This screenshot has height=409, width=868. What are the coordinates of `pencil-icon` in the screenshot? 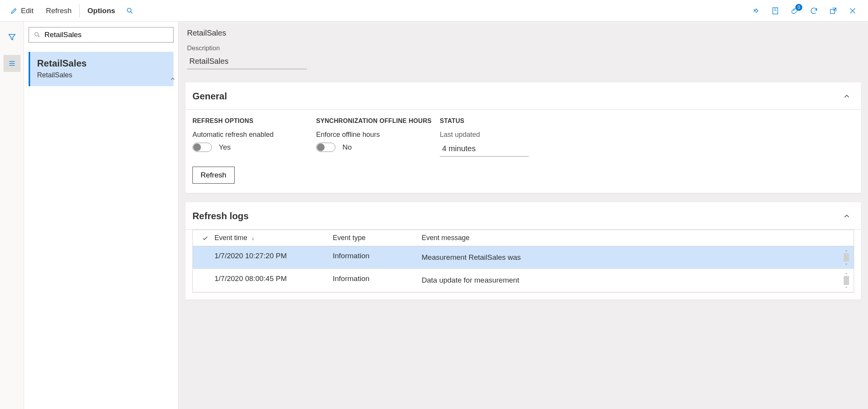 It's located at (14, 11).